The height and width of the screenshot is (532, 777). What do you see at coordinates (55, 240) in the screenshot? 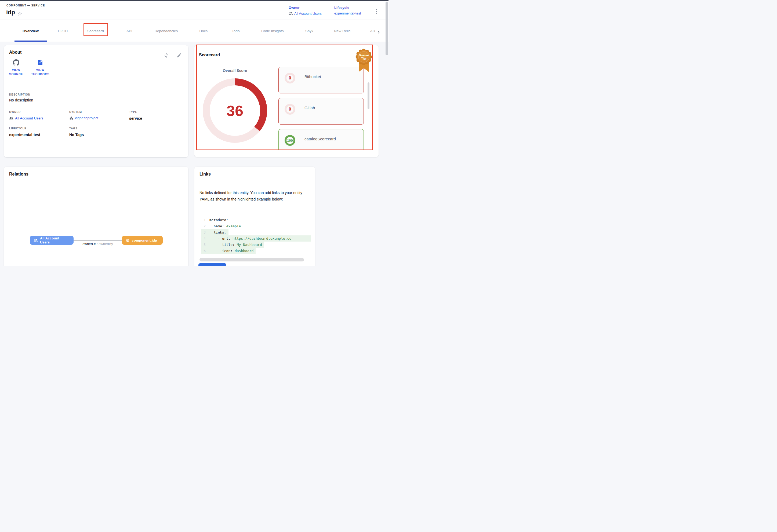
I see `owner-node-label: All Account Users` at bounding box center [55, 240].